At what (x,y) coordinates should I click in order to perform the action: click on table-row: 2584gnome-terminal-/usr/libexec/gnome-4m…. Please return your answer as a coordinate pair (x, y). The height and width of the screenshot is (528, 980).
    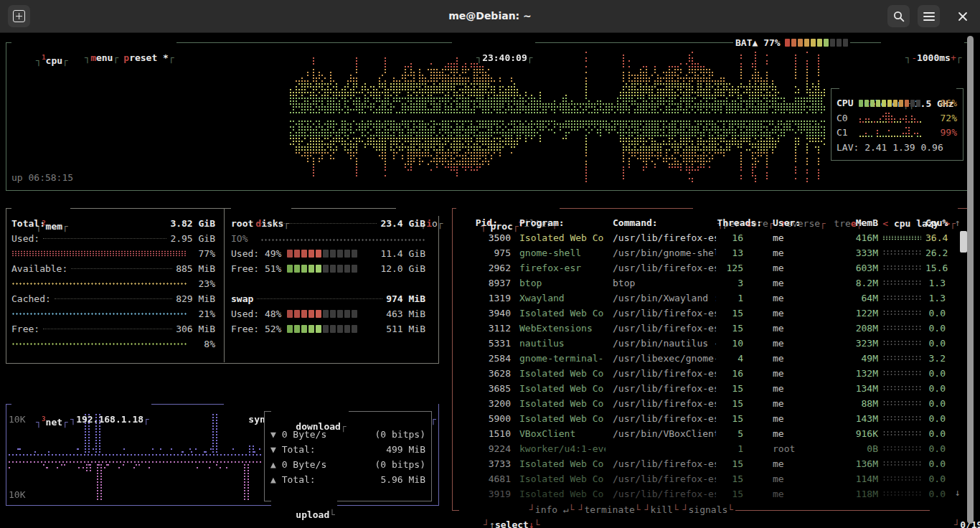
    Looking at the image, I should click on (712, 359).